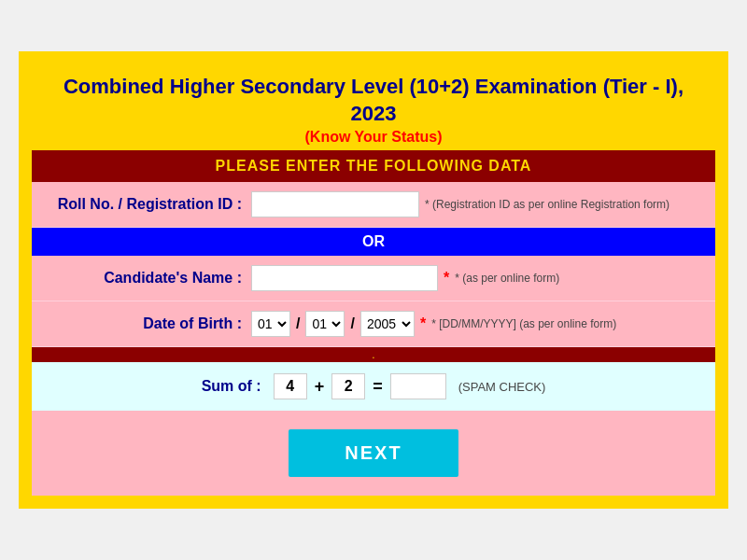 The height and width of the screenshot is (560, 747). Describe the element at coordinates (348, 386) in the screenshot. I see `spam-num2: 2` at that location.